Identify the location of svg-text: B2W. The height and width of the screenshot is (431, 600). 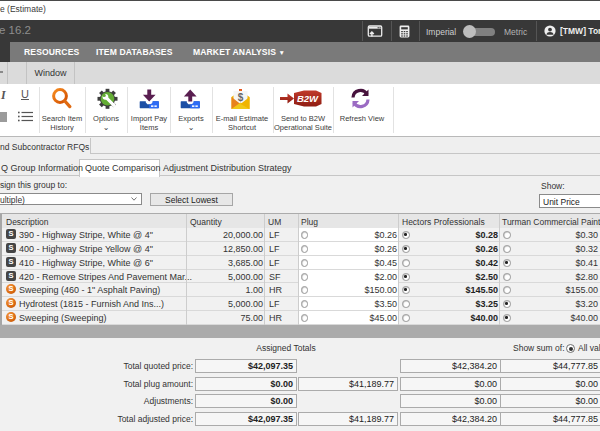
(308, 98).